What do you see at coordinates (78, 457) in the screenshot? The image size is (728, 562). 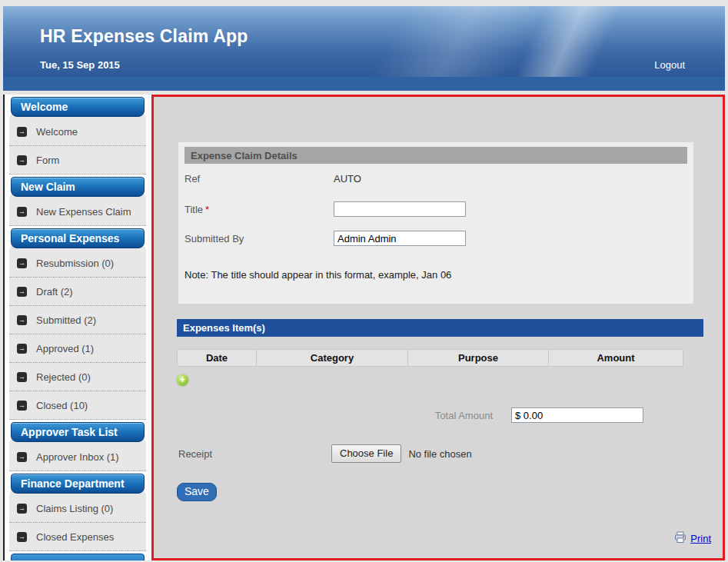 I see `sidebar-item-approver-inbox: → Approver Inbox (1)` at bounding box center [78, 457].